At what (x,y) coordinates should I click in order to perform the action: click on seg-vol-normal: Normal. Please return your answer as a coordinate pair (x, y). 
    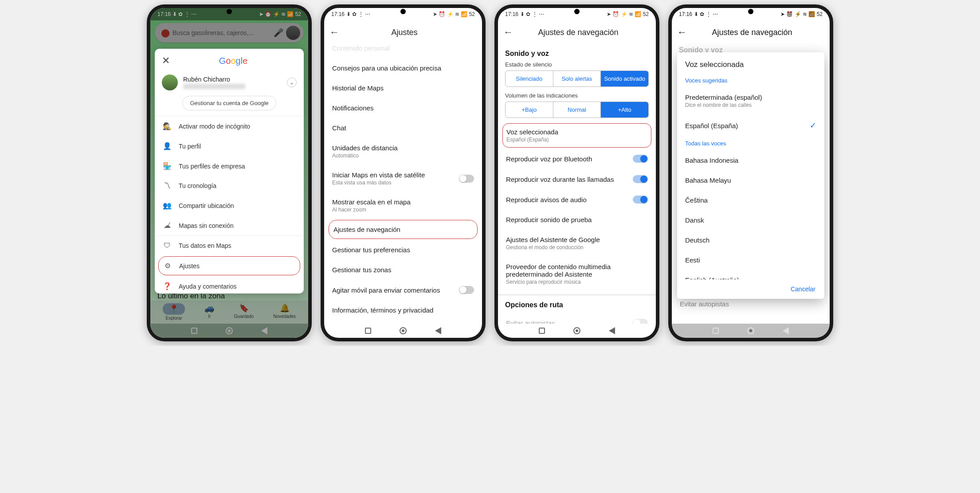
    Looking at the image, I should click on (577, 110).